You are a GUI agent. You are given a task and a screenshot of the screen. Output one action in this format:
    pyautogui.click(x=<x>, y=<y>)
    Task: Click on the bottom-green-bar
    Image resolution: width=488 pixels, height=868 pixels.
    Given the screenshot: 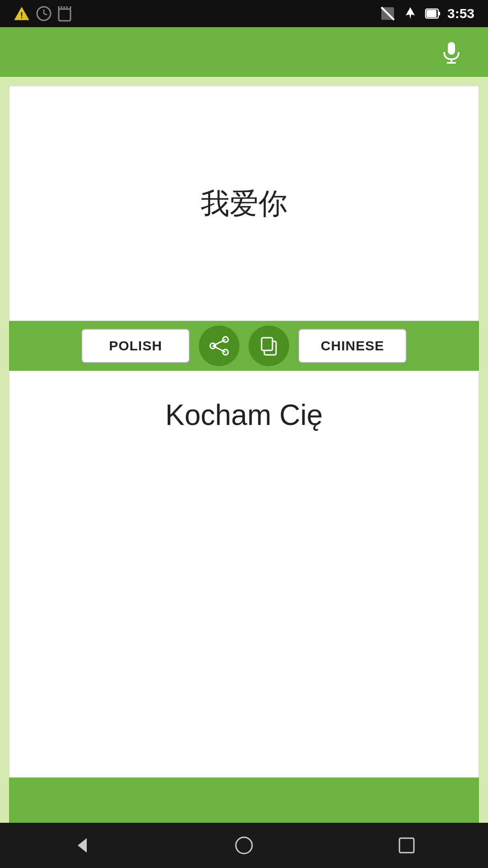 What is the action you would take?
    pyautogui.click(x=244, y=800)
    